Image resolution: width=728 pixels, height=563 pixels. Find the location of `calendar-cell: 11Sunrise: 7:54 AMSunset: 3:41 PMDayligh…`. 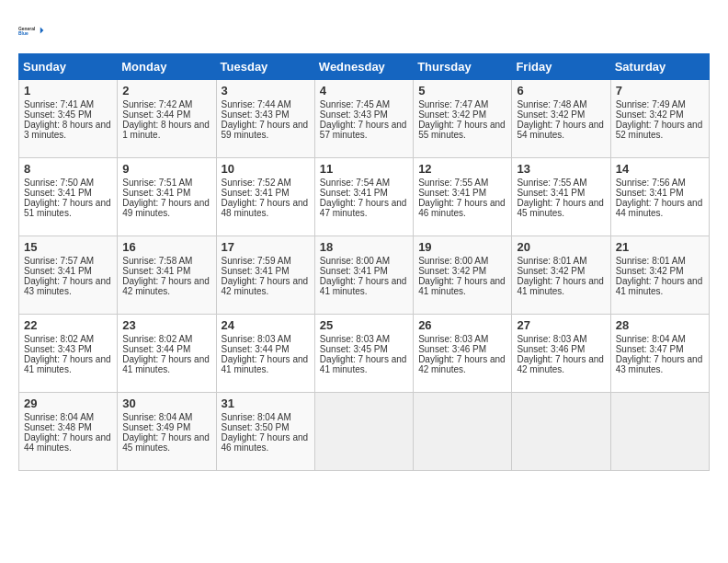

calendar-cell: 11Sunrise: 7:54 AMSunset: 3:41 PMDayligh… is located at coordinates (364, 197).